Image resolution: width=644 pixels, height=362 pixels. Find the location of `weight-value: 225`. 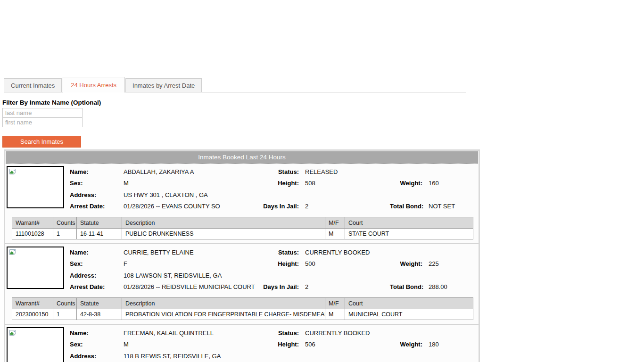

weight-value: 225 is located at coordinates (454, 264).